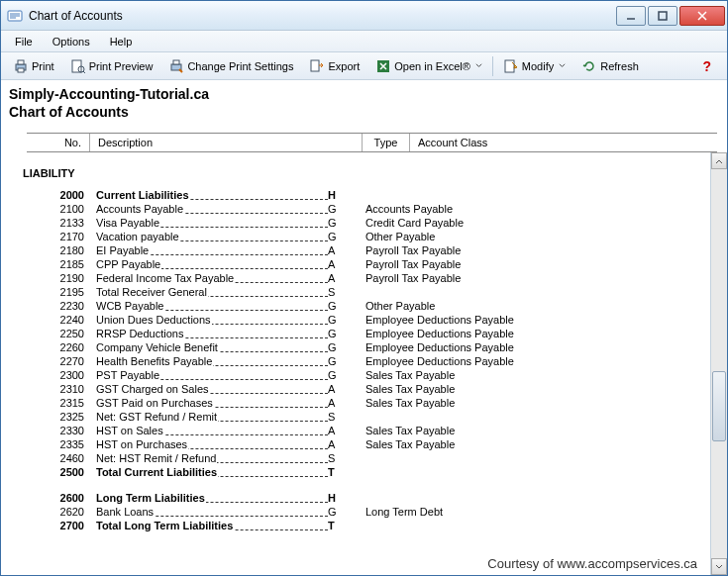  Describe the element at coordinates (121, 42) in the screenshot. I see `menu-help: Help` at that location.